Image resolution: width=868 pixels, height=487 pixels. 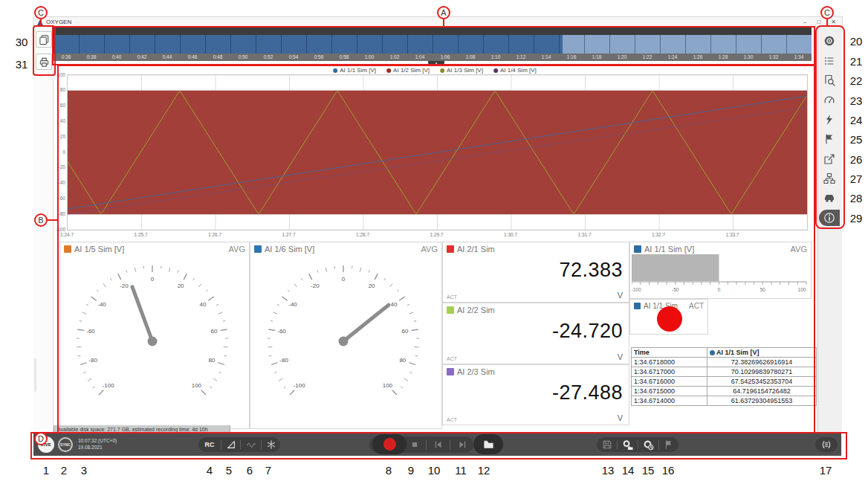 I want to click on print-button, so click(x=44, y=62).